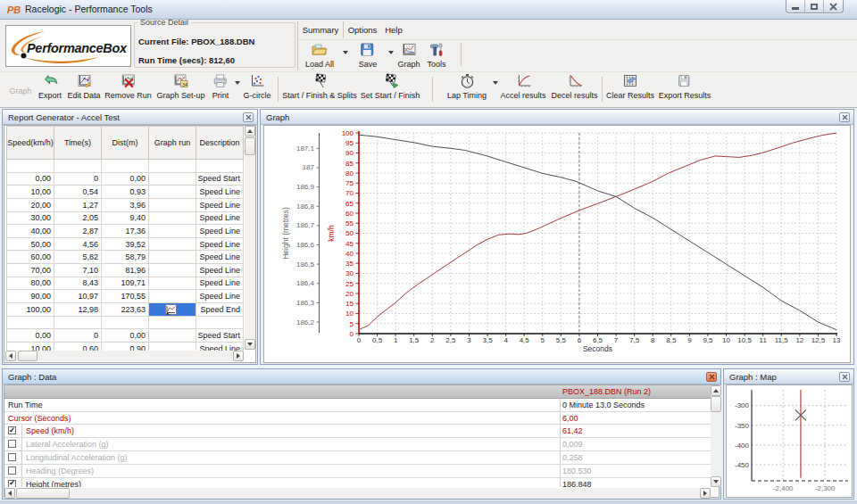 The width and height of the screenshot is (857, 504). What do you see at coordinates (368, 55) in the screenshot?
I see `toolbar-button-save: Save` at bounding box center [368, 55].